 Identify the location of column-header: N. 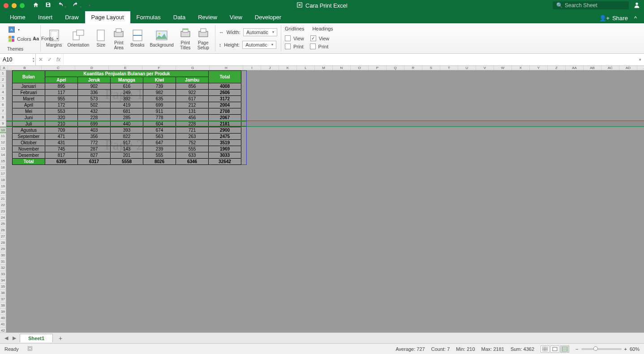
(342, 68).